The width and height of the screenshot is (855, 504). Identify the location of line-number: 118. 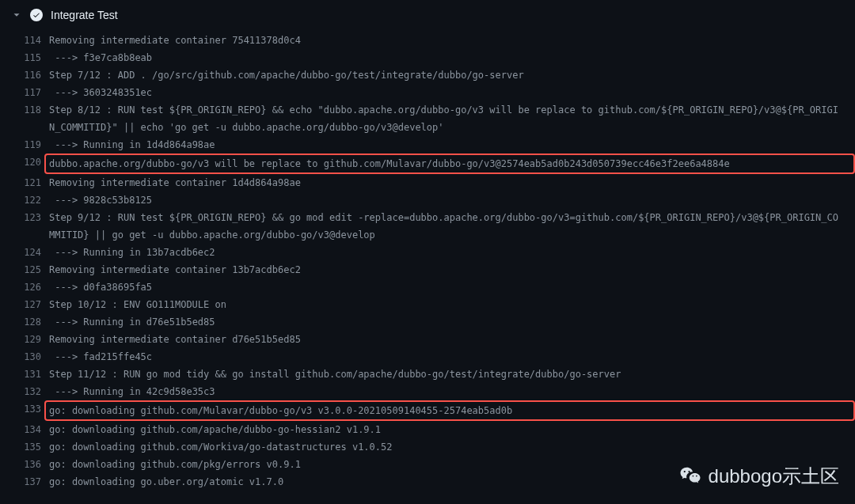
(36, 110).